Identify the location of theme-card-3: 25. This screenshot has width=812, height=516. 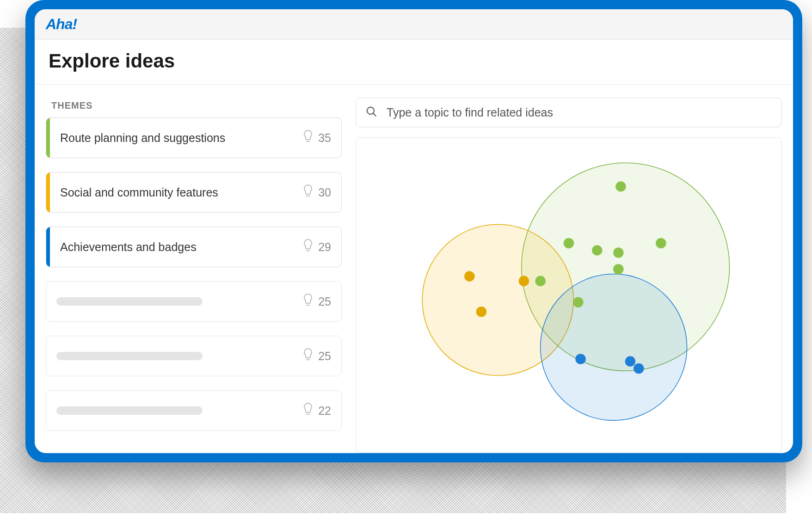
(194, 301).